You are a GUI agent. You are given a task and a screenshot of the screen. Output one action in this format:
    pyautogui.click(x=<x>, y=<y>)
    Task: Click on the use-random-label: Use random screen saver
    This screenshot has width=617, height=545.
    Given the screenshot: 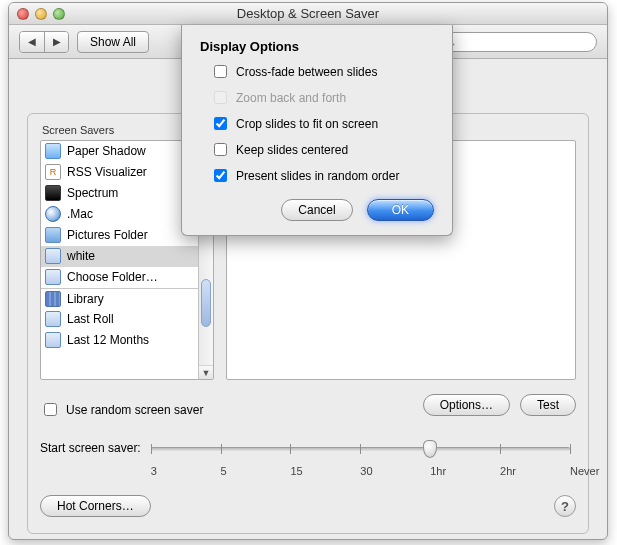 What is the action you would take?
    pyautogui.click(x=134, y=410)
    